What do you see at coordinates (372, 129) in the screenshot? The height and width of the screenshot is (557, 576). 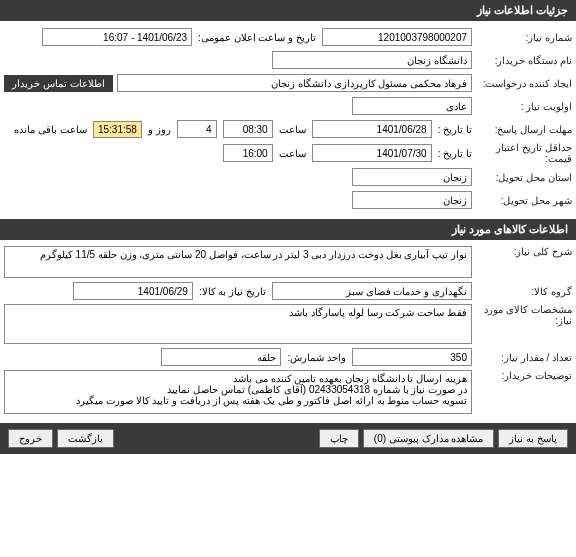 I see `deadline-date: 1401/06/28` at bounding box center [372, 129].